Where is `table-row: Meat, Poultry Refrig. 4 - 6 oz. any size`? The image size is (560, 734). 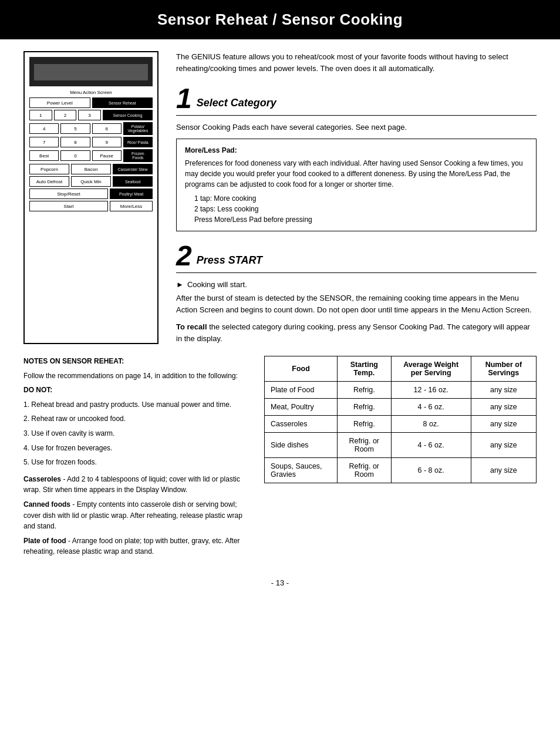
table-row: Meat, Poultry Refrig. 4 - 6 oz. any size is located at coordinates (400, 408).